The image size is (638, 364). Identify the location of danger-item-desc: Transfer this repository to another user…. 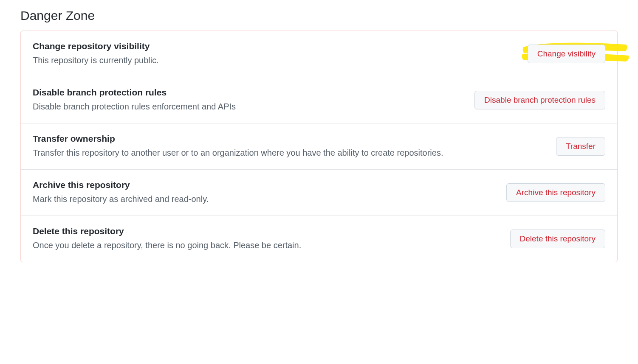
(286, 153).